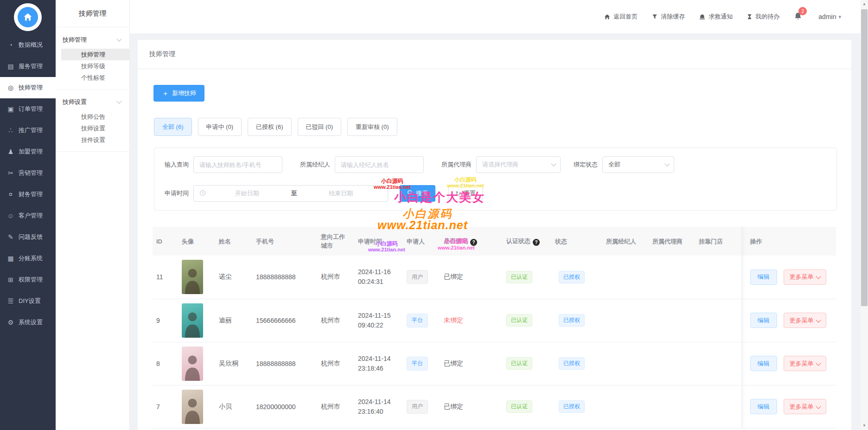 The height and width of the screenshot is (430, 868). I want to click on sidebar-item-2: ▤服务管理, so click(28, 66).